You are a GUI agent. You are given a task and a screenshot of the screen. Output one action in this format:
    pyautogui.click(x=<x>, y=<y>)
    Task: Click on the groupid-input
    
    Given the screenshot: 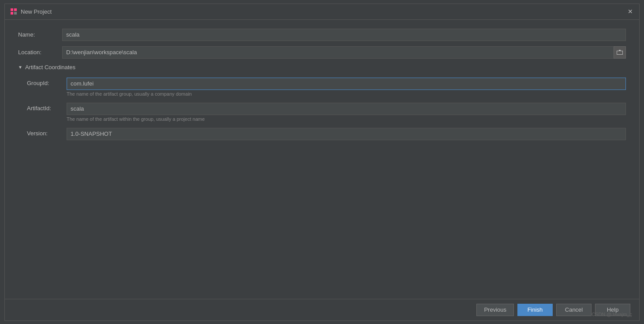 What is the action you would take?
    pyautogui.click(x=346, y=84)
    